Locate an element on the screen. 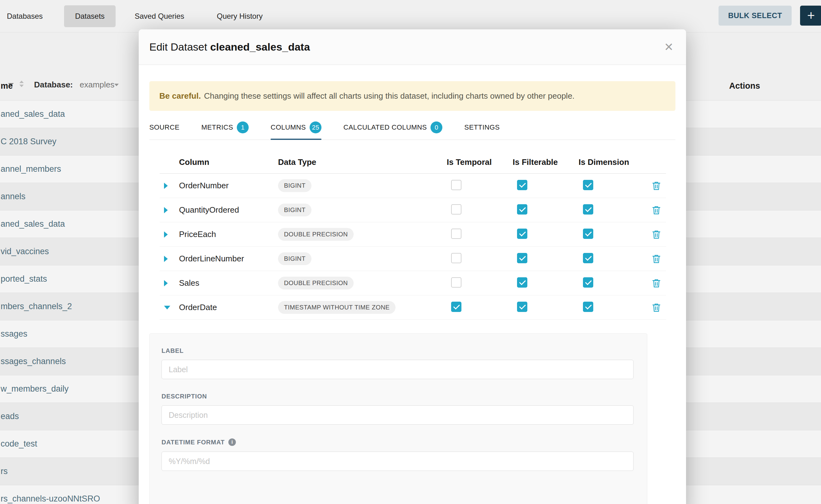  column-row: PriceEach DOUBLE PRECISION is located at coordinates (413, 235).